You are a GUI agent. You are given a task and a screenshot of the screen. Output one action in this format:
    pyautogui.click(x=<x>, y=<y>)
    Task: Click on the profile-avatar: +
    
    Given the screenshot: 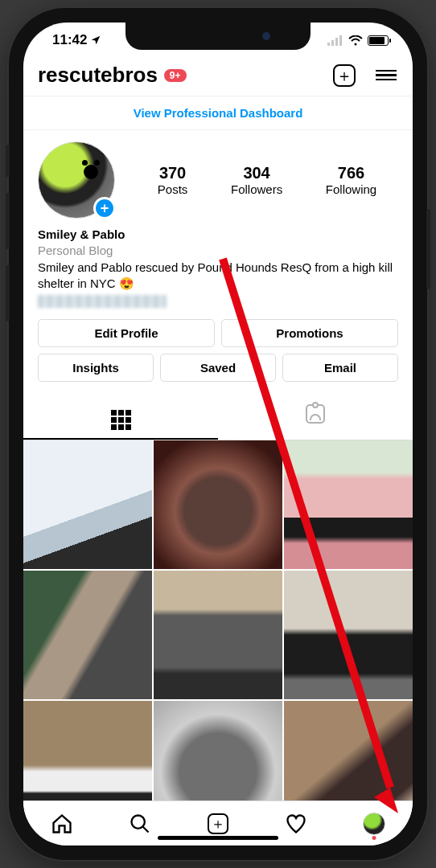 What is the action you would take?
    pyautogui.click(x=76, y=180)
    